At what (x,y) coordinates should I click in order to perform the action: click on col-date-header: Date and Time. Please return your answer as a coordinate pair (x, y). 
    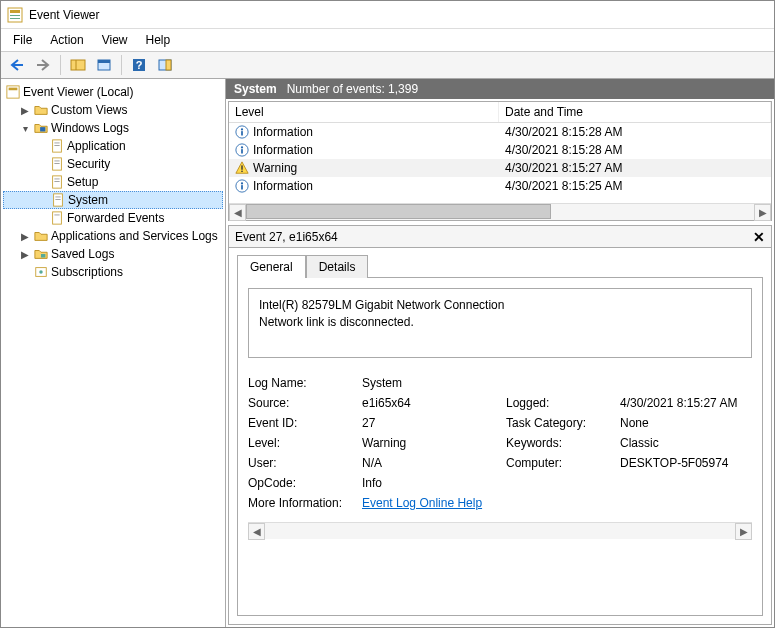
    Looking at the image, I should click on (635, 112).